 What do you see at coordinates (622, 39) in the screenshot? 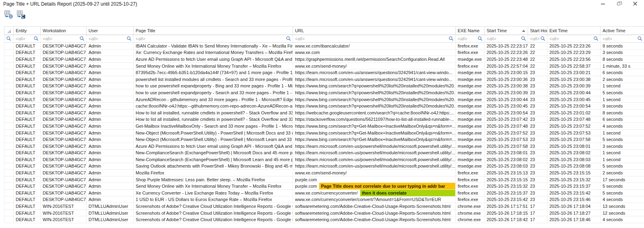
I see `filter-cell-active_time: <all>` at bounding box center [622, 39].